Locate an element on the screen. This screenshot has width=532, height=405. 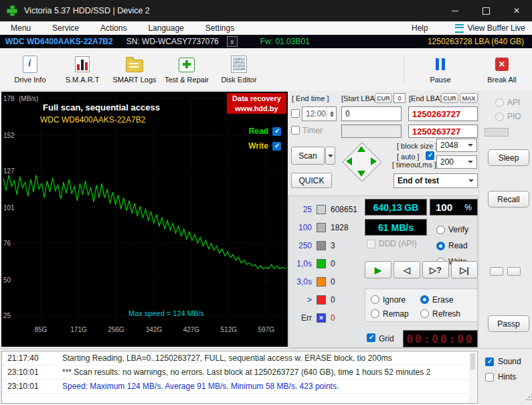
menu-item-language: Language is located at coordinates (166, 28).